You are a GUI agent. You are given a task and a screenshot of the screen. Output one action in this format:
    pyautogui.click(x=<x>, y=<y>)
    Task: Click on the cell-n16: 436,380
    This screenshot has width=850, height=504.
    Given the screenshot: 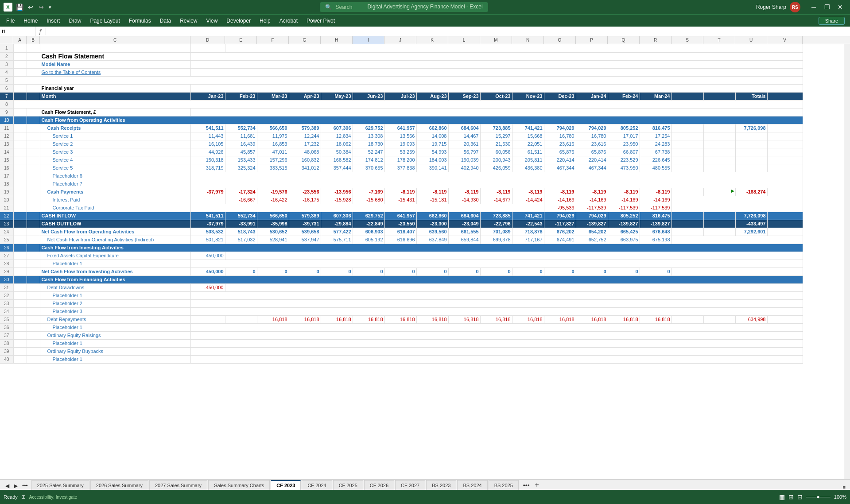 What is the action you would take?
    pyautogui.click(x=528, y=168)
    